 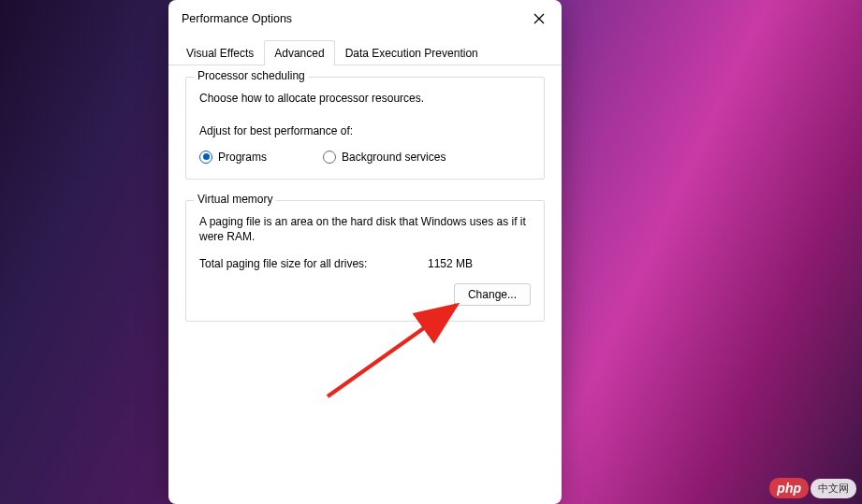 What do you see at coordinates (365, 128) in the screenshot?
I see `processor-scheduling-group: Processor scheduling Choose how to alloc…` at bounding box center [365, 128].